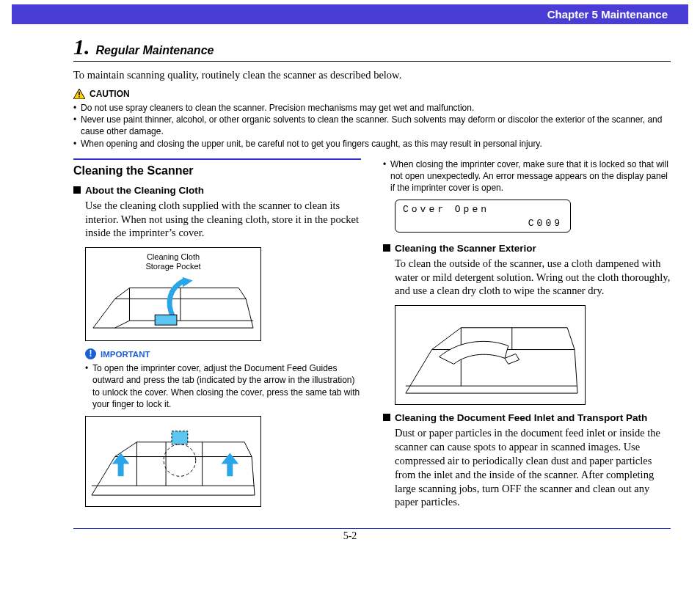 The image size is (700, 600). What do you see at coordinates (156, 50) in the screenshot?
I see `section-name: Regular Maintenance` at bounding box center [156, 50].